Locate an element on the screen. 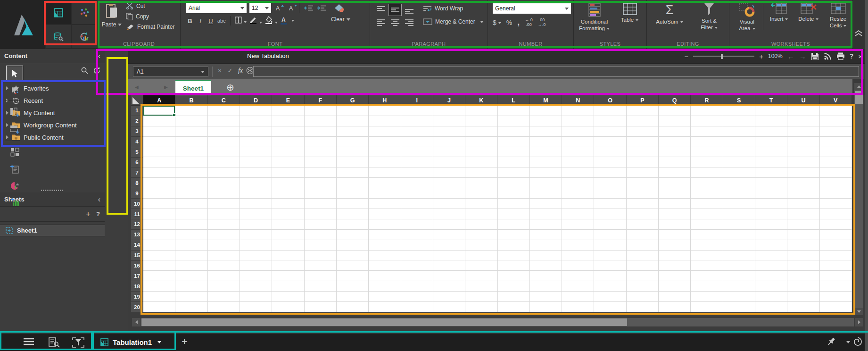  grid-cell-I15 is located at coordinates (417, 256).